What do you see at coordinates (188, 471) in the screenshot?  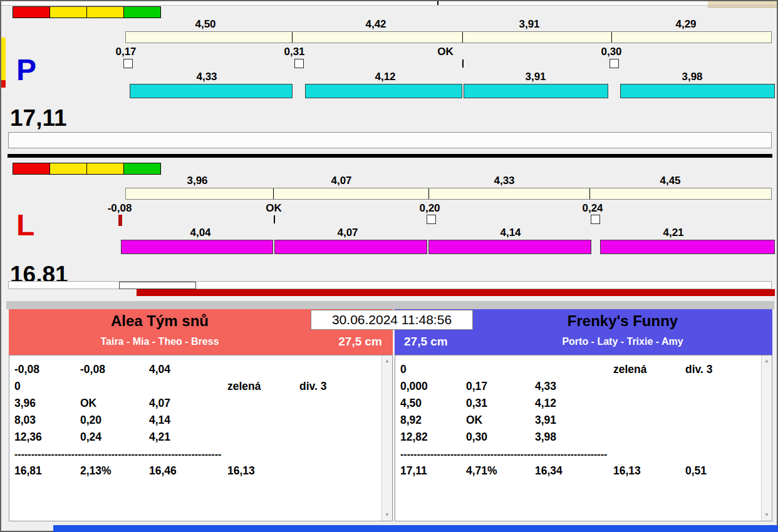 I see `summary-cell: 16,46` at bounding box center [188, 471].